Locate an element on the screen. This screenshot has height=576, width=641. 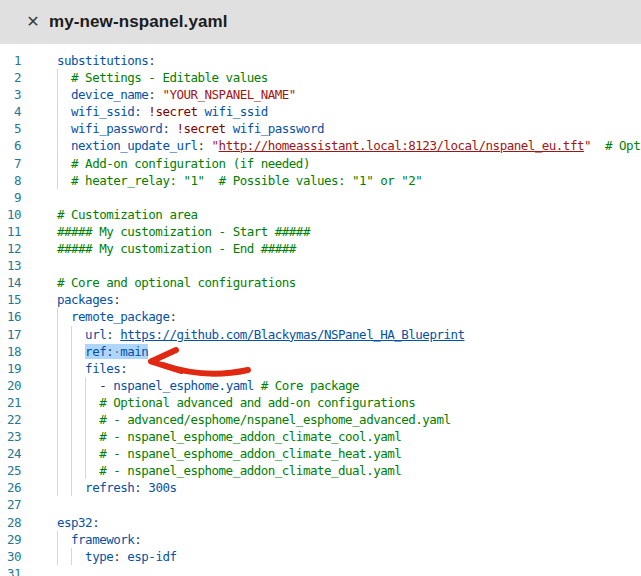
code-line: 19 files: is located at coordinates (320, 368).